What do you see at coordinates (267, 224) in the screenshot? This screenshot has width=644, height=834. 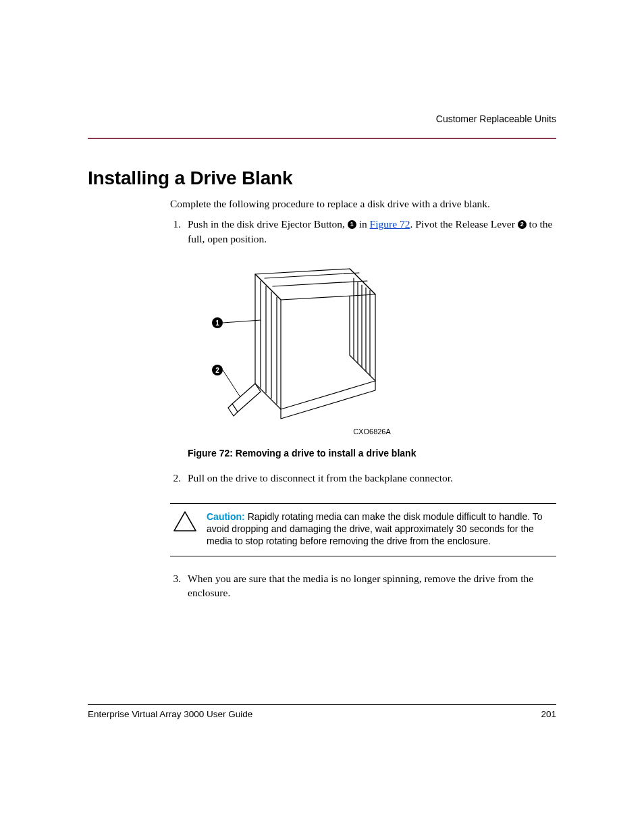 I see `step-1-text-a: Push in the disk drive Ejector Button,` at bounding box center [267, 224].